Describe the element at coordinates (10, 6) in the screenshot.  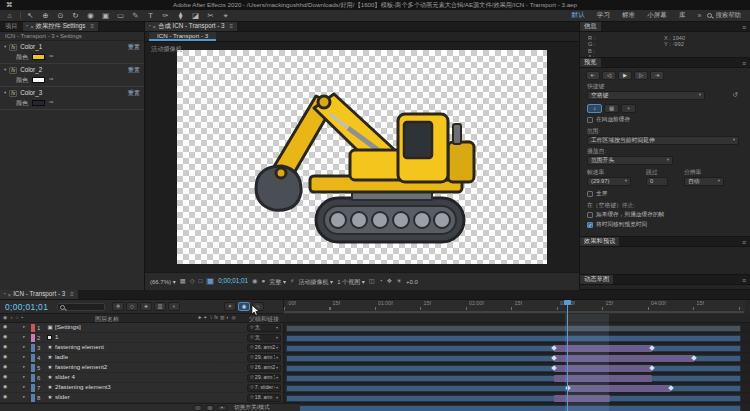
I see `apple-menu-icon: ⌘` at that location.